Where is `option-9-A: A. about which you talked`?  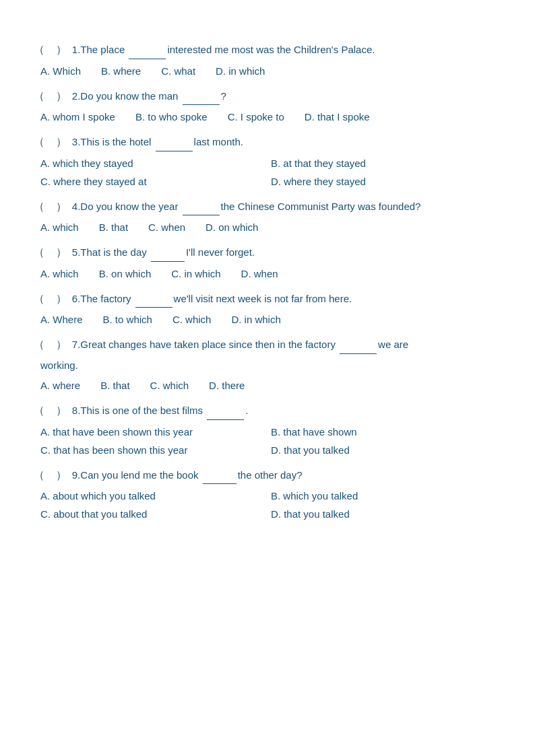
option-9-A: A. about which you talked is located at coordinates (156, 495).